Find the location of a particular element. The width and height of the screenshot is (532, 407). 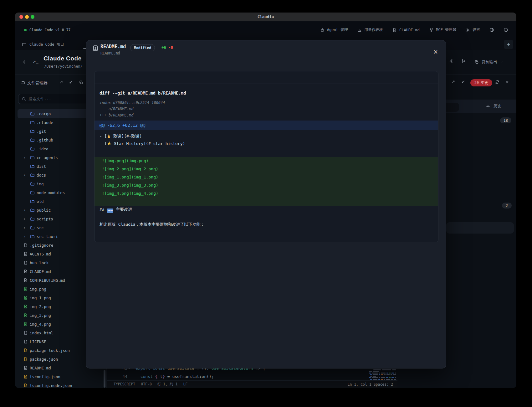

sidebar-scrollbar is located at coordinates (105, 379).